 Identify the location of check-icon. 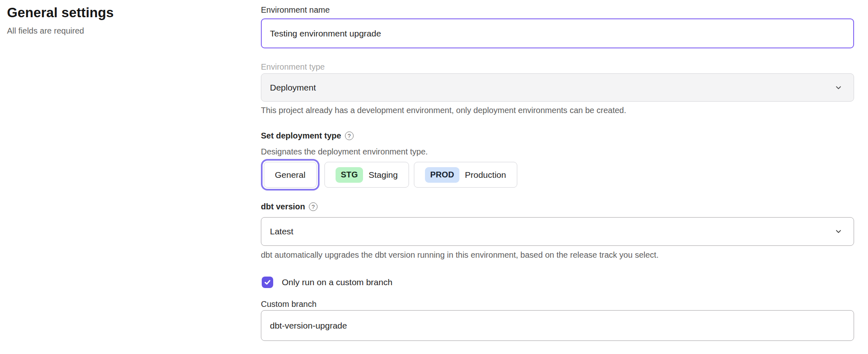
(267, 282).